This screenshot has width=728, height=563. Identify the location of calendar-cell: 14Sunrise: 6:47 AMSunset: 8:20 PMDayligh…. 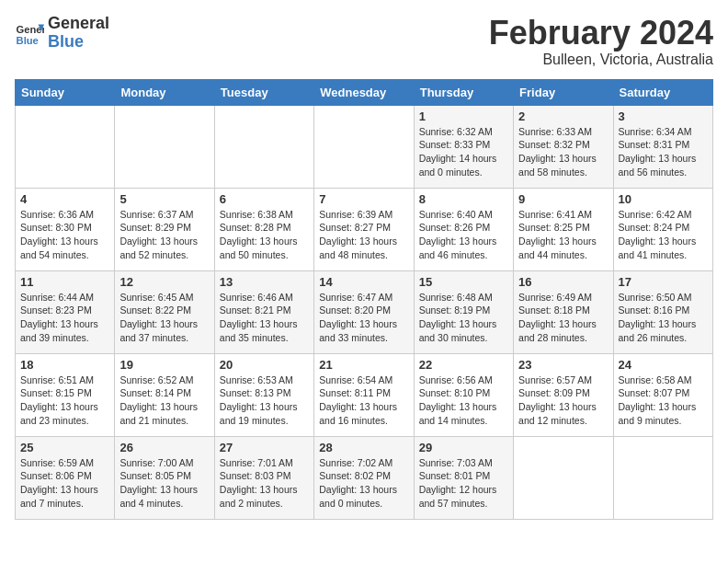
(364, 312).